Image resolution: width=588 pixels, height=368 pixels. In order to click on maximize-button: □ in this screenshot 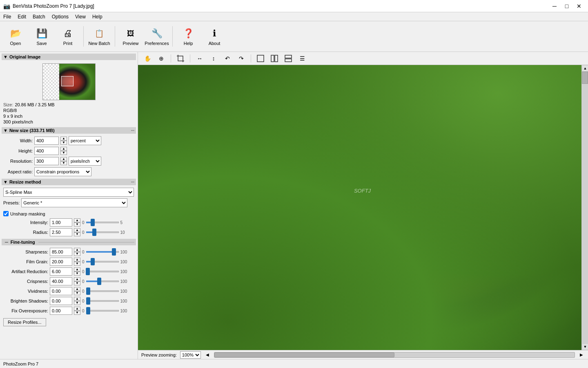, I will do `click(567, 6)`.